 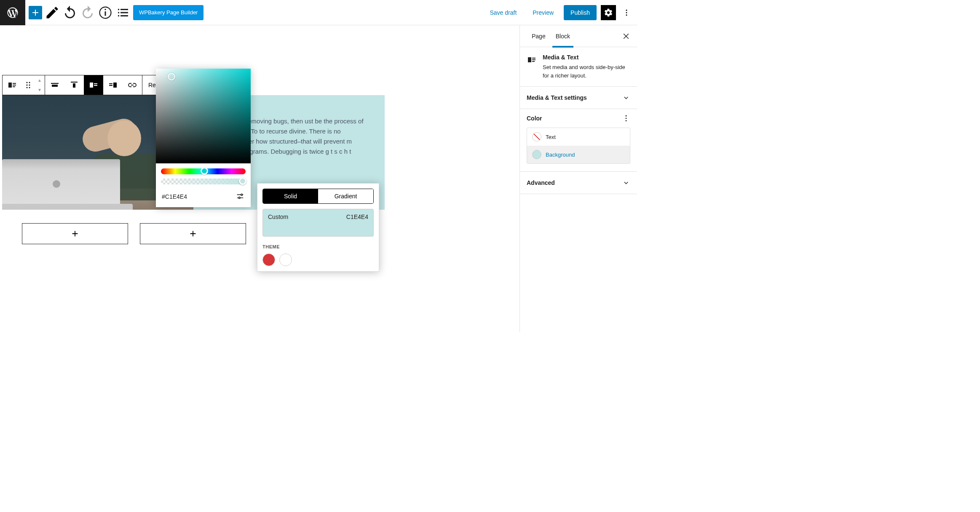 I want to click on preview-button: Preview, so click(x=543, y=13).